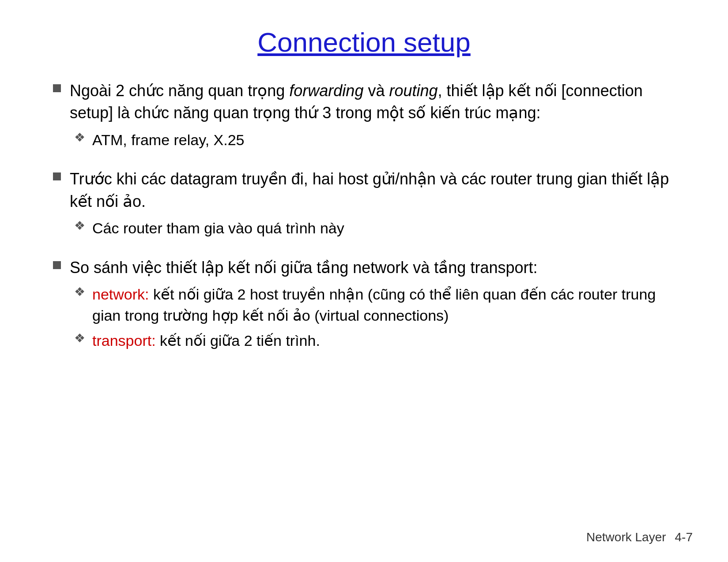  I want to click on footer: Network Layer 4-7, so click(639, 537).